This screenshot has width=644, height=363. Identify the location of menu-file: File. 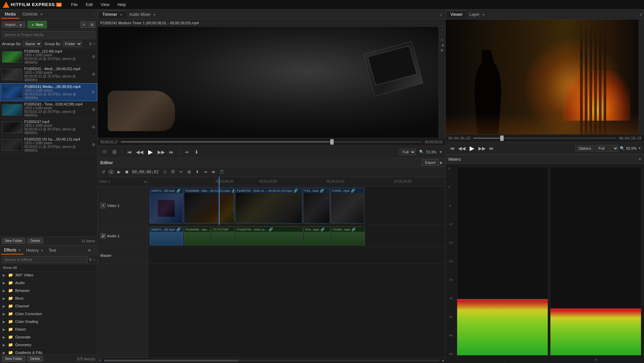
(74, 5).